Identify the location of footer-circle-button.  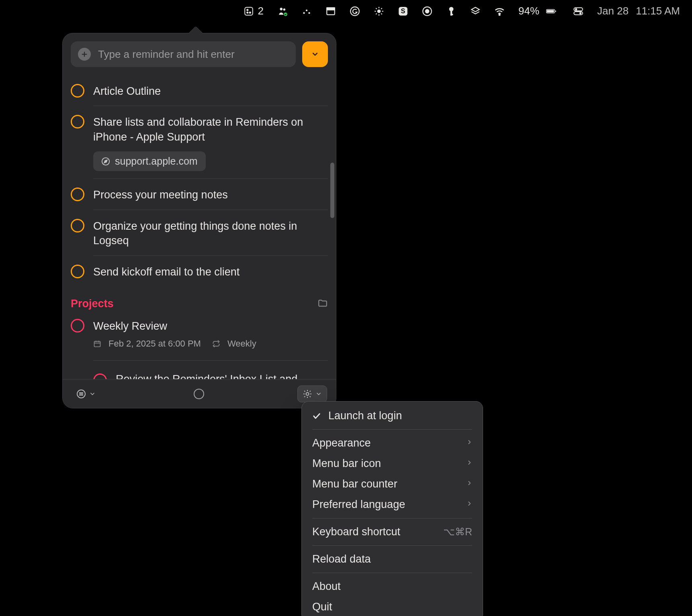
(199, 394).